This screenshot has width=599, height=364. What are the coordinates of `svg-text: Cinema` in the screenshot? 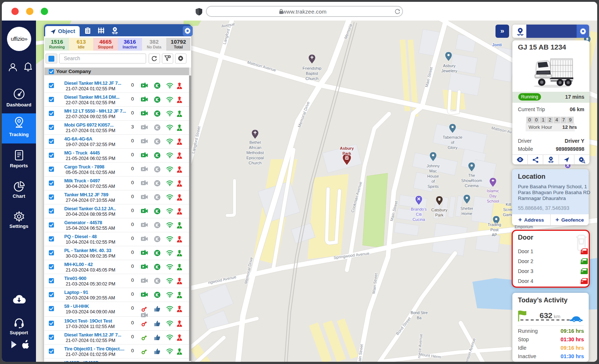 It's located at (472, 186).